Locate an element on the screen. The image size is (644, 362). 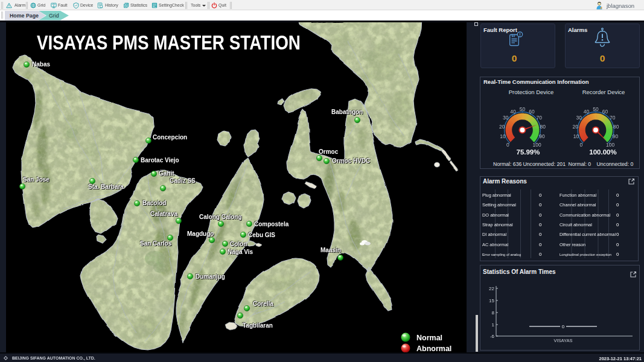
svg-text: 1 is located at coordinates (494, 325).